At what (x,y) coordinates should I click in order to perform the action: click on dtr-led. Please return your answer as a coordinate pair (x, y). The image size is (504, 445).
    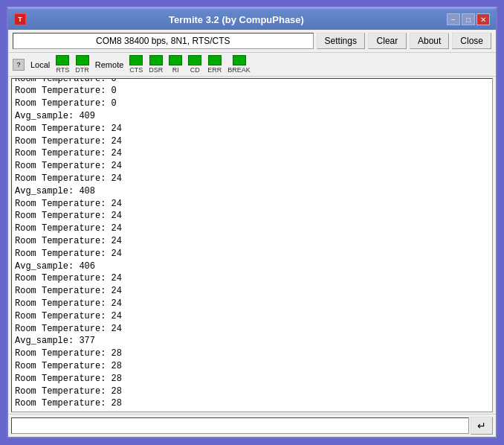
    Looking at the image, I should click on (83, 60).